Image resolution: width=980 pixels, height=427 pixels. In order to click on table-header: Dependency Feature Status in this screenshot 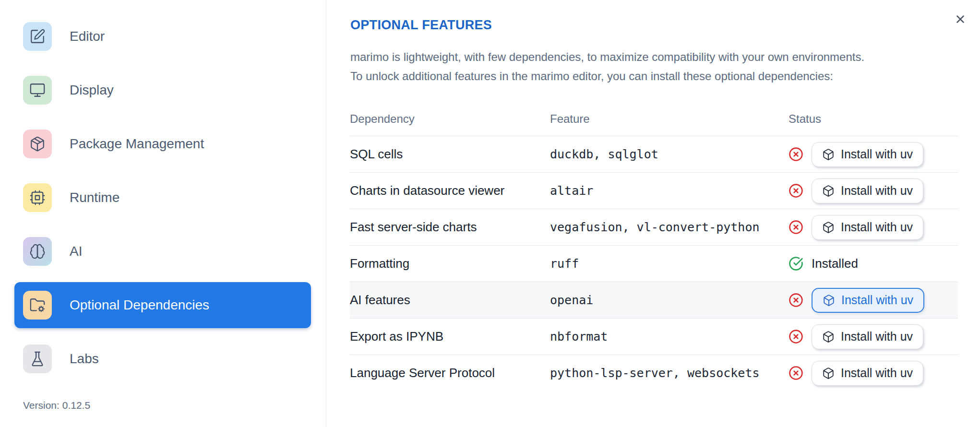, I will do `click(654, 119)`.